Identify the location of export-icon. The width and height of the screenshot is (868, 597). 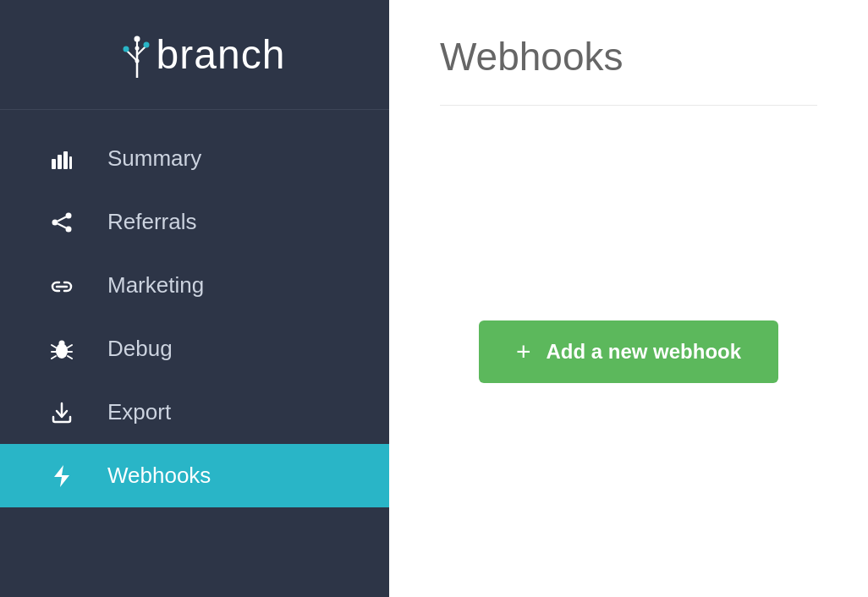
(62, 413).